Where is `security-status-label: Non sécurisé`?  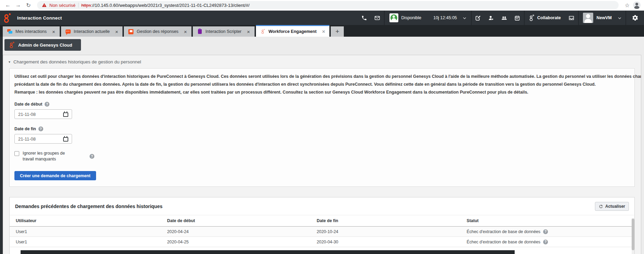
security-status-label: Non sécurisé is located at coordinates (62, 5).